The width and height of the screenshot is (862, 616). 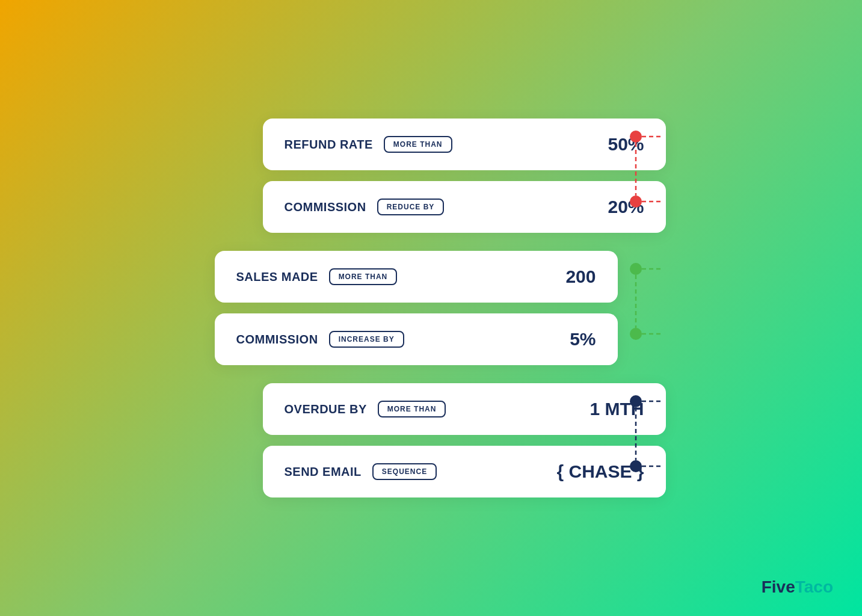 I want to click on commission-reduce-card: COMMISSION REDUCE BY 20%, so click(x=464, y=207).